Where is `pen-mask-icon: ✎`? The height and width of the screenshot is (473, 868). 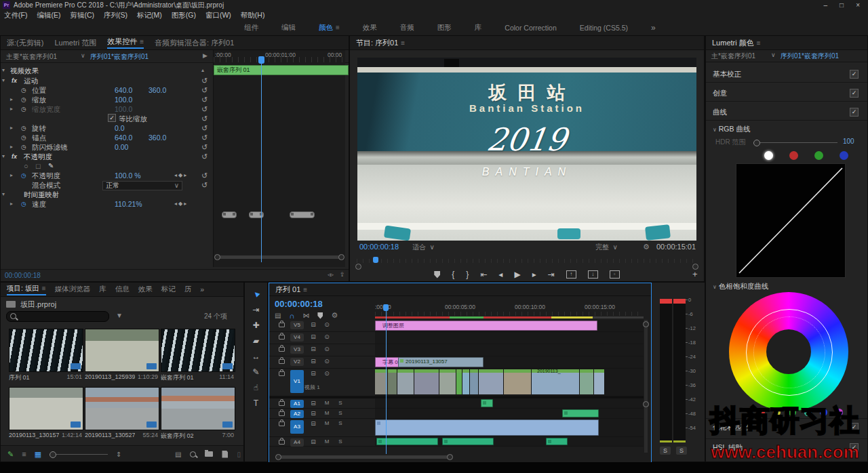 pen-mask-icon: ✎ is located at coordinates (51, 166).